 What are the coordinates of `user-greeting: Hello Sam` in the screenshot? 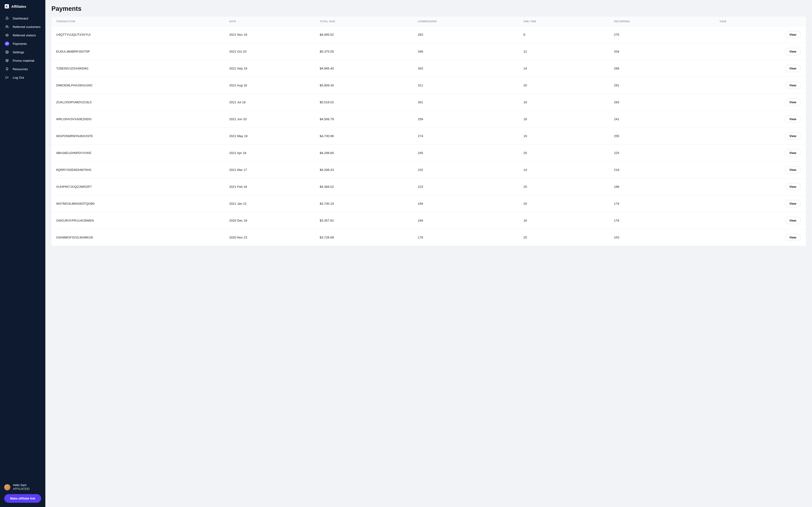 It's located at (21, 486).